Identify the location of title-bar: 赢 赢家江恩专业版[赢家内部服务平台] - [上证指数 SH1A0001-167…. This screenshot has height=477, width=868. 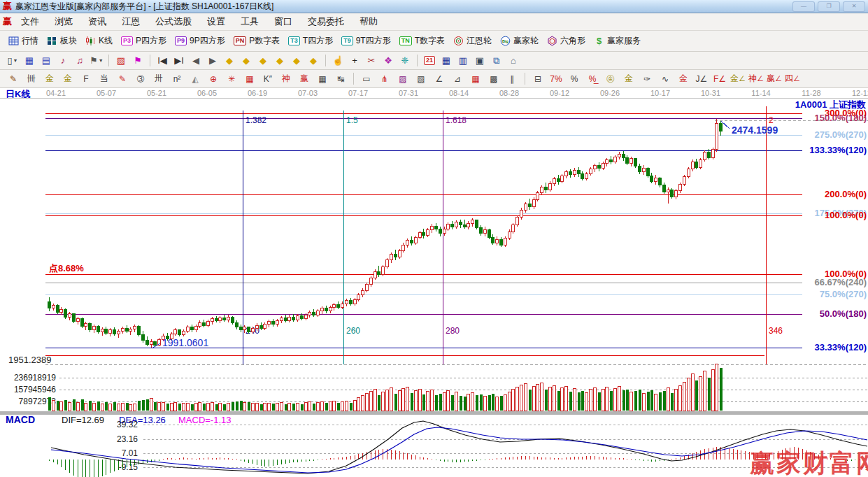
(434, 7).